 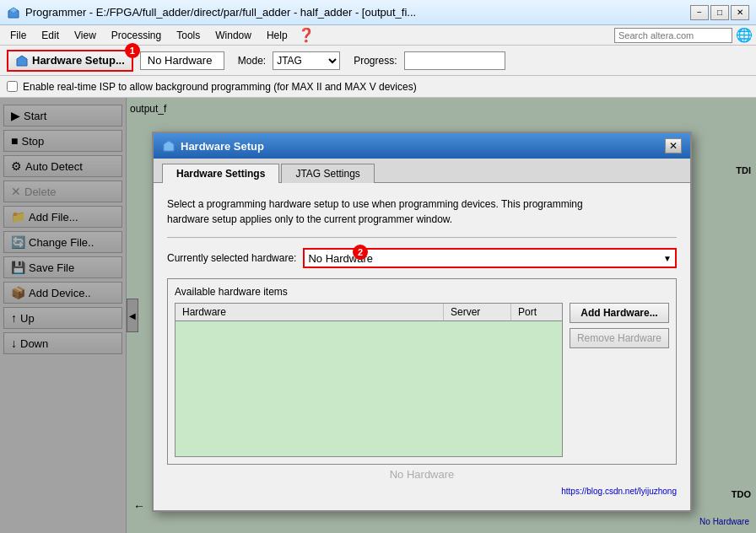 I want to click on globe-icon: 🌐, so click(x=744, y=35).